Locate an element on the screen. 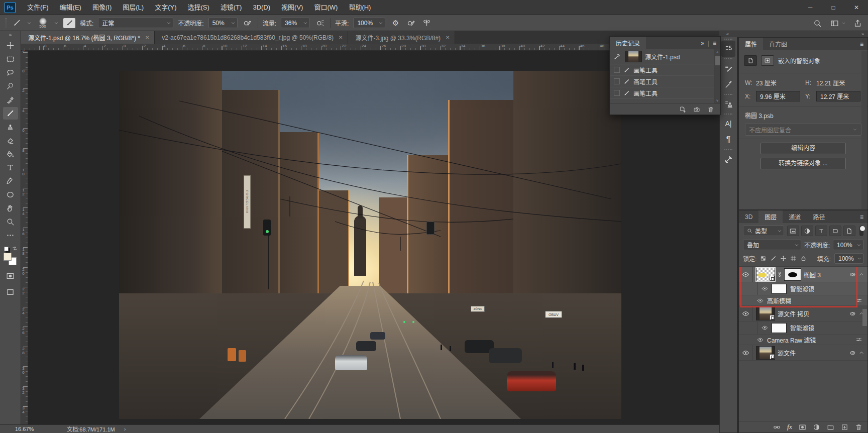 This screenshot has height=433, width=868. lock-all-icon is located at coordinates (804, 258).